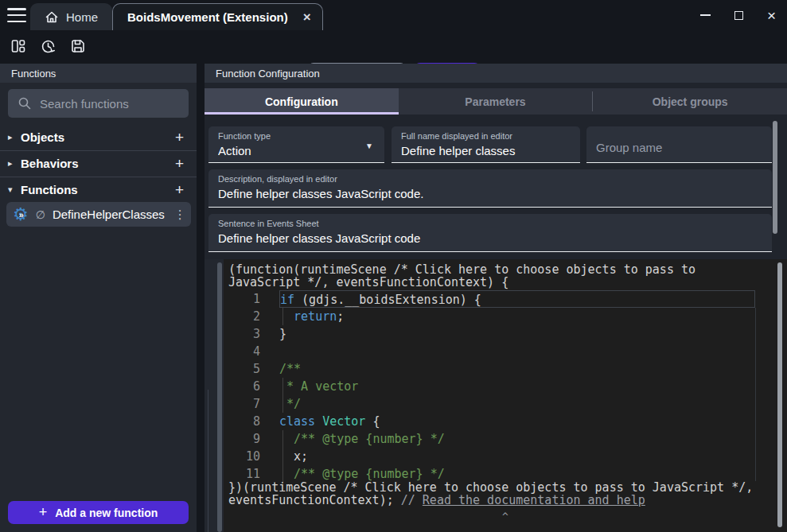  What do you see at coordinates (180, 215) in the screenshot?
I see `more-options-icon: ⋮` at bounding box center [180, 215].